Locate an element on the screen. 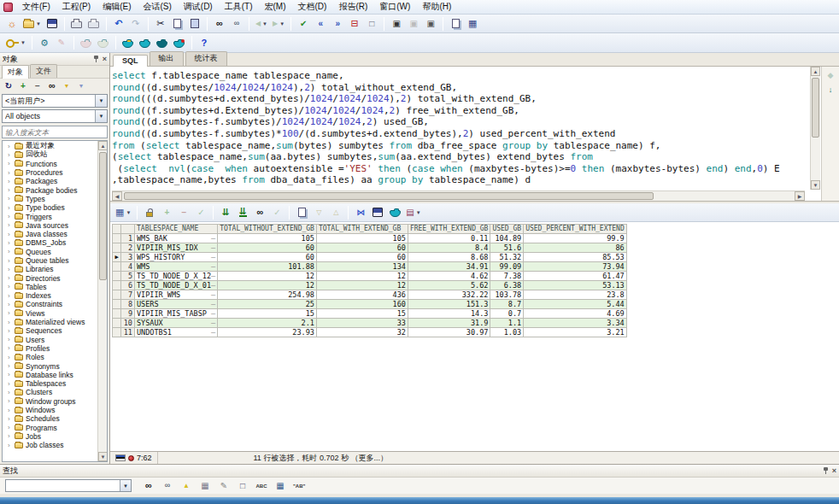  tree-item: ›Synonyms is located at coordinates (50, 366).